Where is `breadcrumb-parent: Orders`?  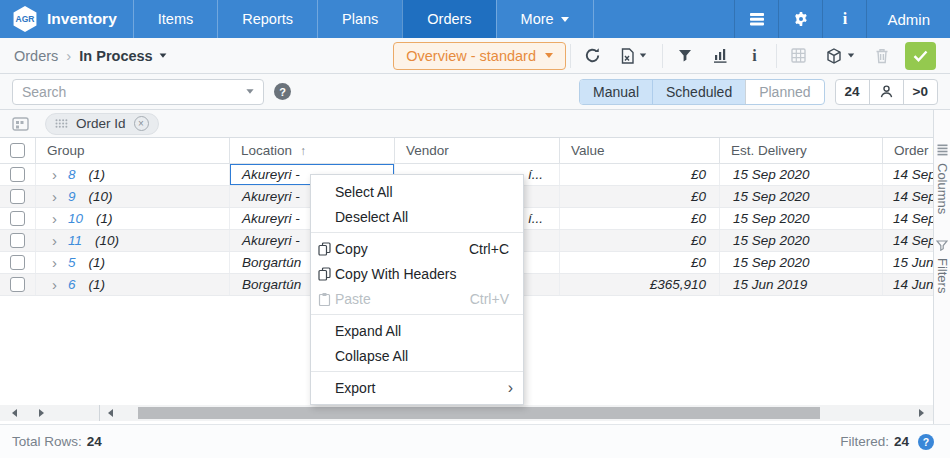 breadcrumb-parent: Orders is located at coordinates (36, 56).